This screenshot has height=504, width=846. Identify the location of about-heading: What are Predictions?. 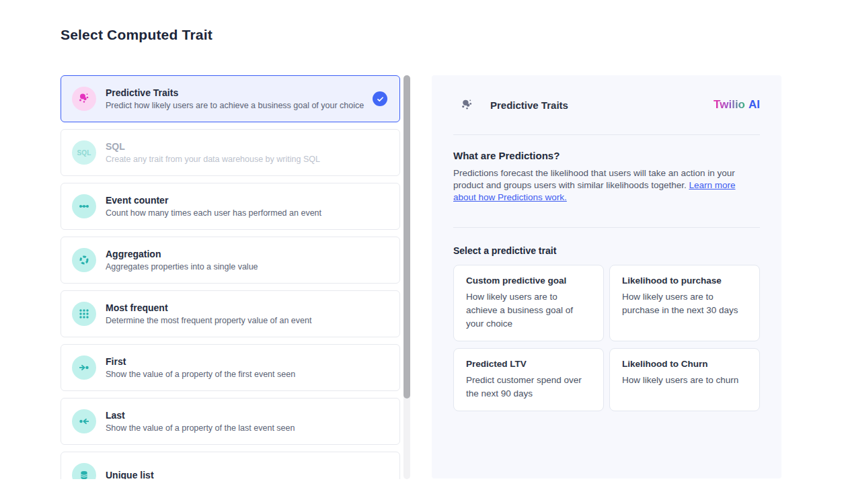
(607, 156).